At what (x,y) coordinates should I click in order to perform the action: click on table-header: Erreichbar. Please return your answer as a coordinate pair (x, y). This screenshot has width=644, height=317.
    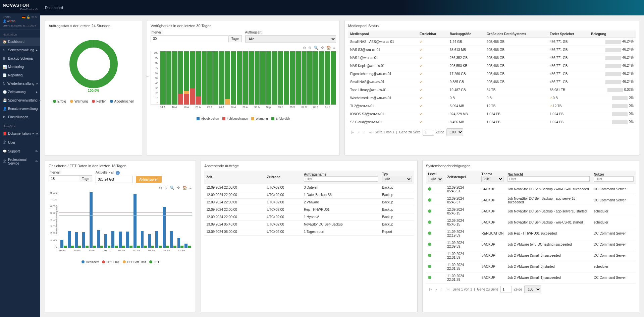
    Looking at the image, I should click on (433, 34).